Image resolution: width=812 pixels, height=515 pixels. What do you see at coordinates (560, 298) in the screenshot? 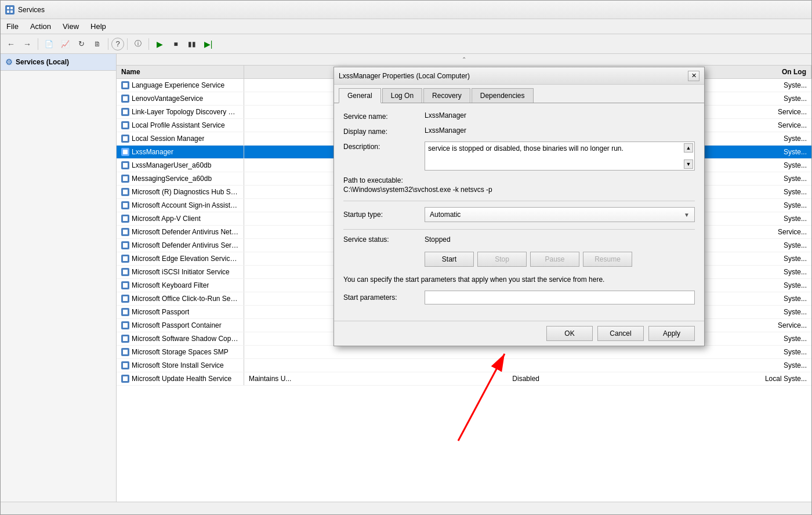
I see `params-input` at bounding box center [560, 298].